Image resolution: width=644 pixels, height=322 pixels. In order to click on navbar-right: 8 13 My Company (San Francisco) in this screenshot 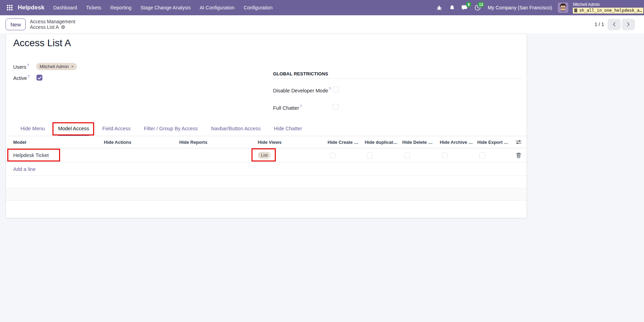, I will do `click(539, 8)`.